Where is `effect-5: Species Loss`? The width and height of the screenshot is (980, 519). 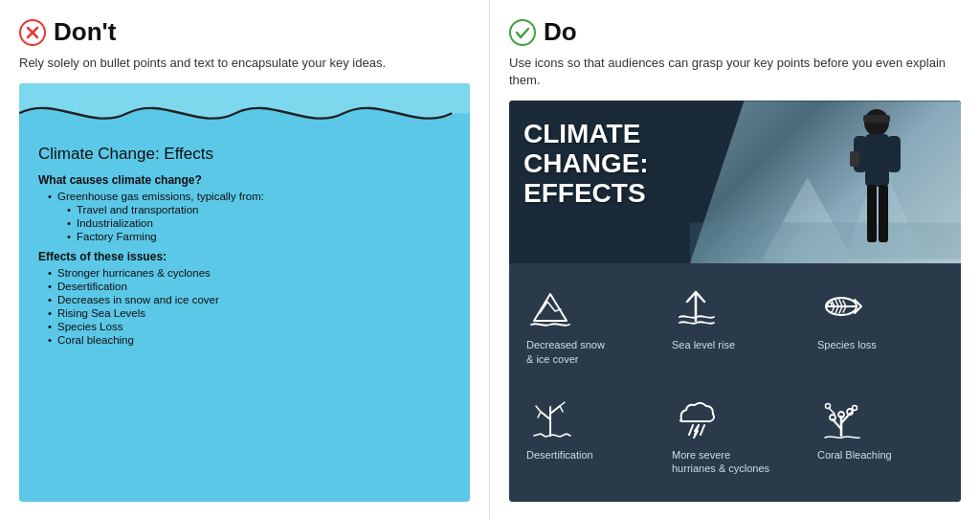 effect-5: Species Loss is located at coordinates (249, 327).